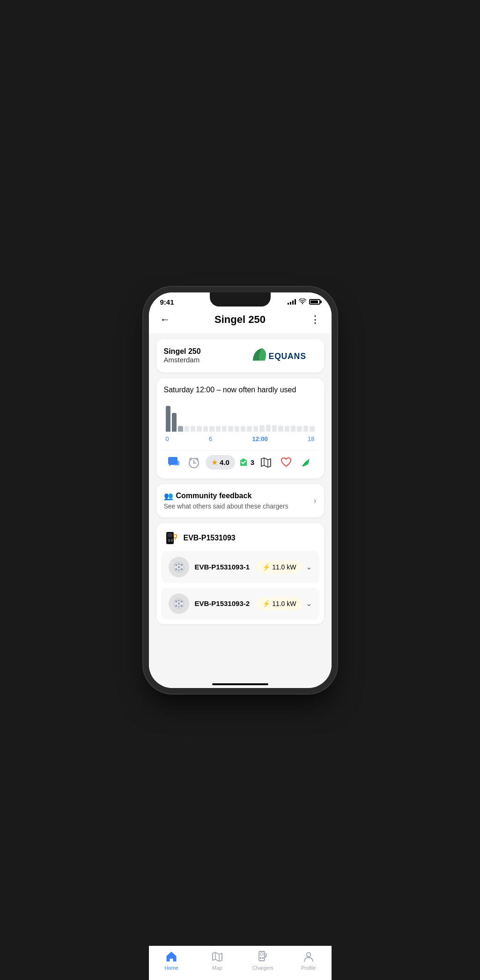 The height and width of the screenshot is (980, 480). What do you see at coordinates (286, 463) in the screenshot?
I see `heart-icon` at bounding box center [286, 463].